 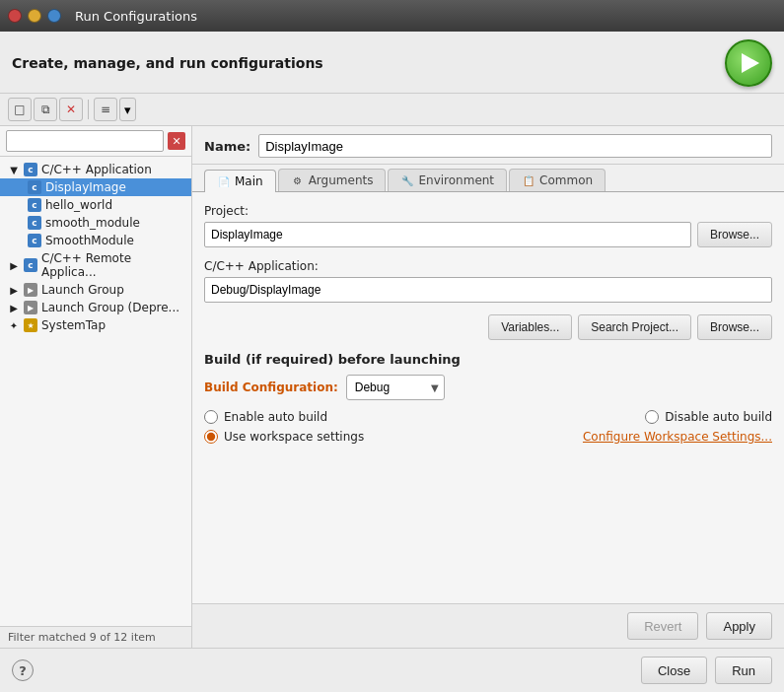 I want to click on name-label: Name:, so click(x=227, y=146).